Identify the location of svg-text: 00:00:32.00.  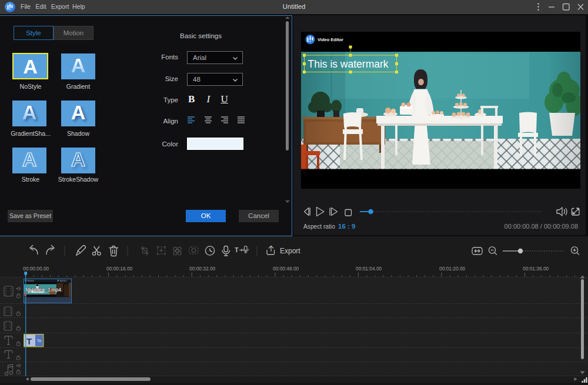
(202, 269).